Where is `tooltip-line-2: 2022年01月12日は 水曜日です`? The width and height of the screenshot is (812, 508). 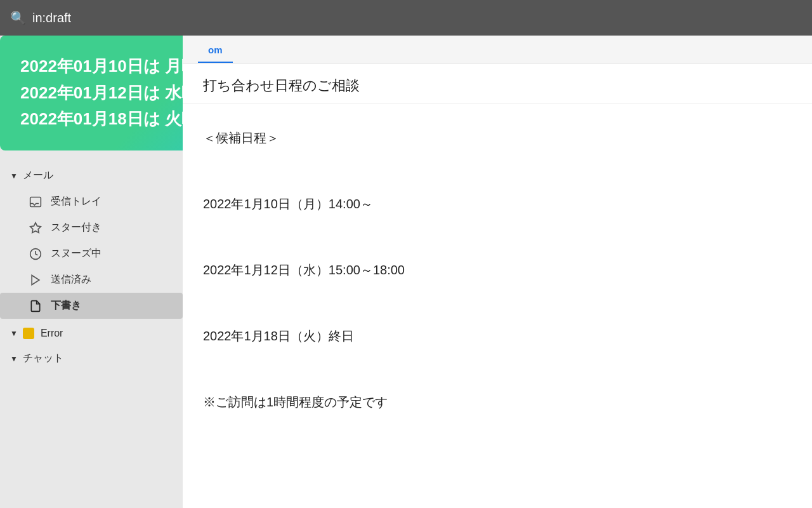 tooltip-line-2: 2022年01月12日は 水曜日です is located at coordinates (102, 93).